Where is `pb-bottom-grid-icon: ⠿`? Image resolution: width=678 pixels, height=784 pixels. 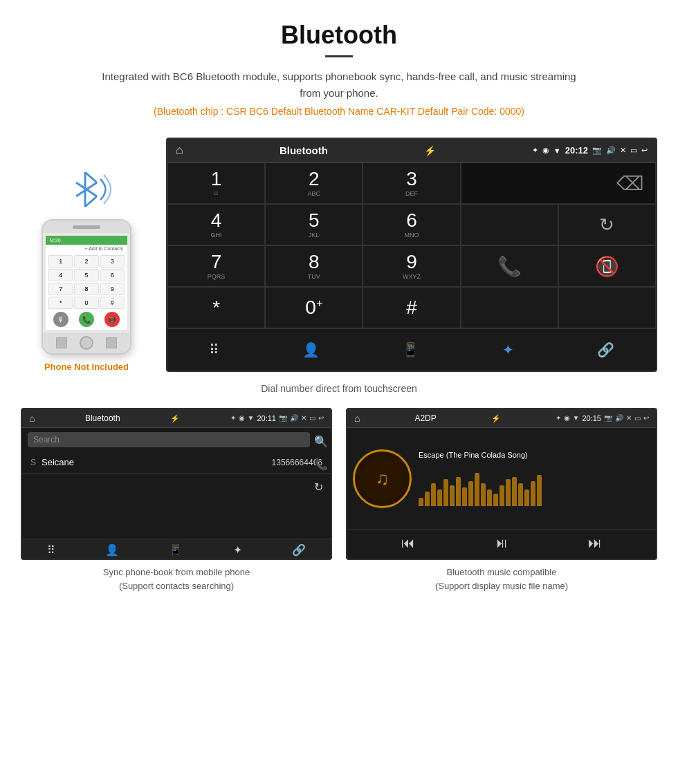
pb-bottom-grid-icon: ⠿ is located at coordinates (51, 550).